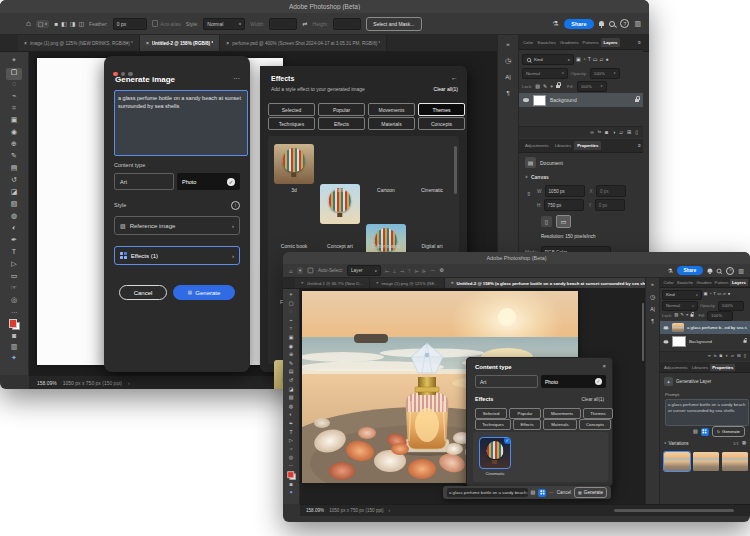 This screenshot has width=750, height=536. I want to click on help-icon: ?, so click(624, 24).